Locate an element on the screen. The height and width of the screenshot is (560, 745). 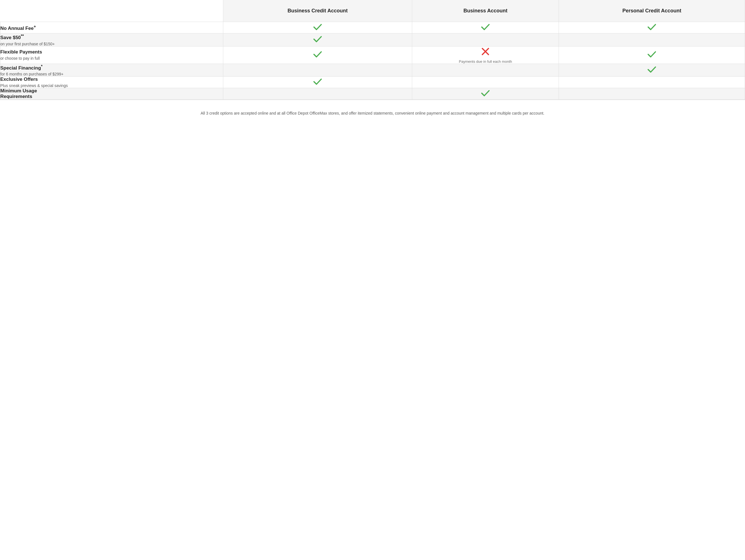
cell-exclusive-offers-col4 is located at coordinates (652, 82).